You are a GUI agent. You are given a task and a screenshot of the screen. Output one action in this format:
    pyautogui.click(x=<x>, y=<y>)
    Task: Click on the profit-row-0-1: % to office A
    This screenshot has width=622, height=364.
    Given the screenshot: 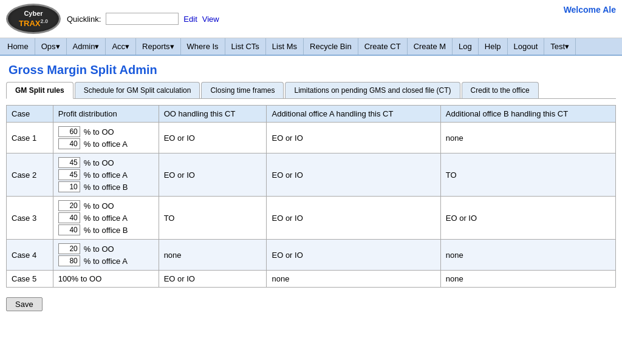 What is the action you would take?
    pyautogui.click(x=106, y=144)
    